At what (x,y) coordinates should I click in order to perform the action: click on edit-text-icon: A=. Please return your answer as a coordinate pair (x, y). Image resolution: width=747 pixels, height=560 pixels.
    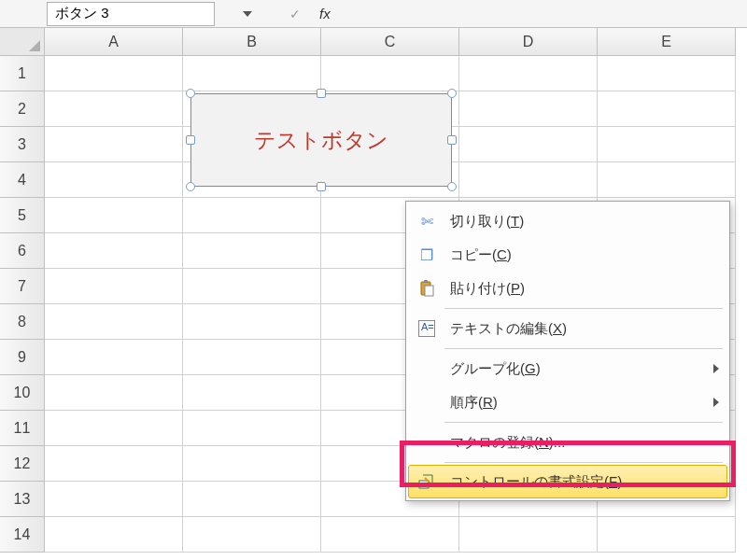
    Looking at the image, I should click on (427, 329).